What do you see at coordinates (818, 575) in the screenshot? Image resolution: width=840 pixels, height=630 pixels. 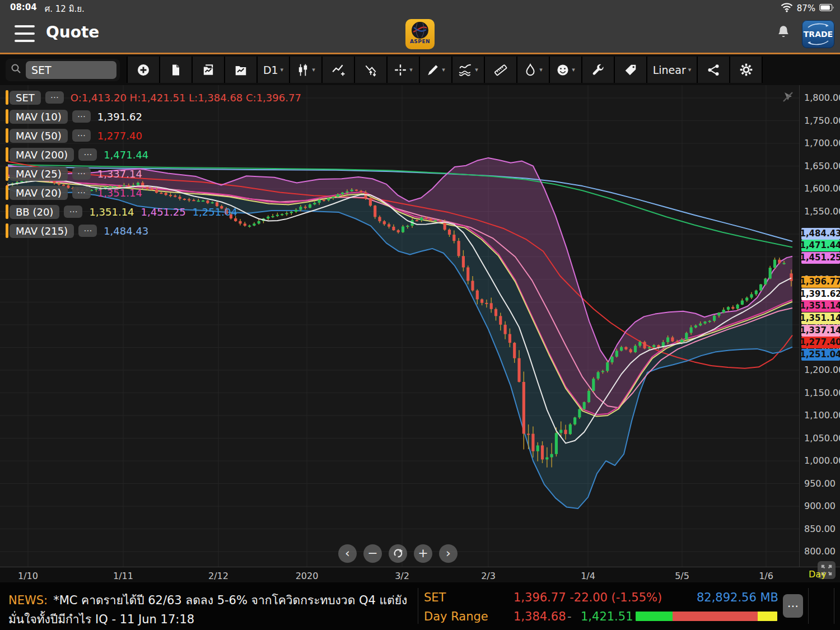 I see `period-label: Day` at bounding box center [818, 575].